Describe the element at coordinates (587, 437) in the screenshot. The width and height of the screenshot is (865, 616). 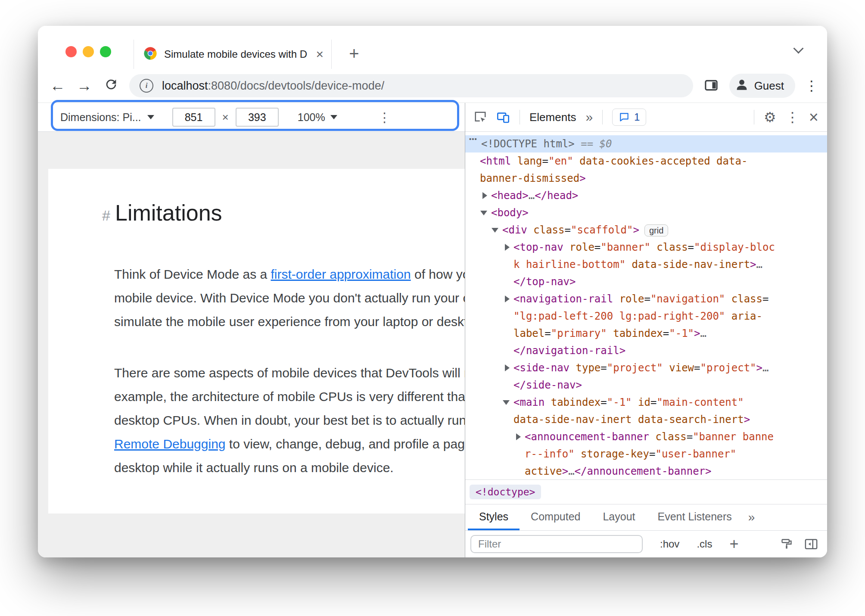
I see `code-token: <announcement-banner` at that location.